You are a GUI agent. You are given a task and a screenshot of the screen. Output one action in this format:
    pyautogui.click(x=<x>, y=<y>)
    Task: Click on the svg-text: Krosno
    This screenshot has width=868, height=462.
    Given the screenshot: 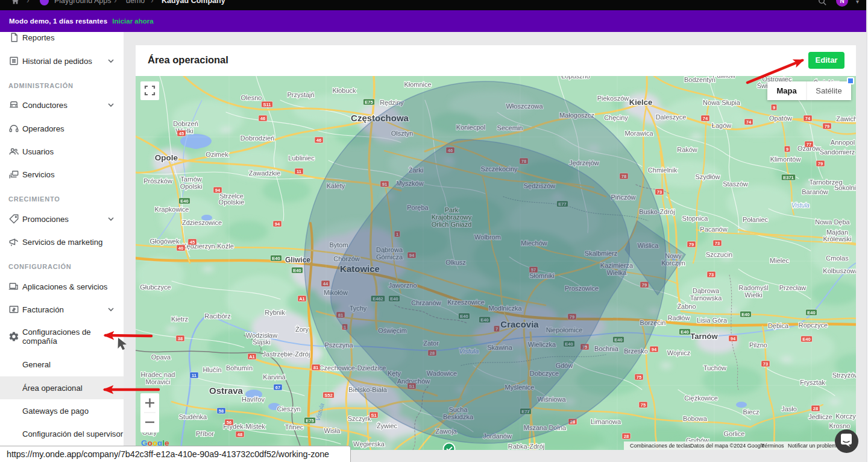 What is the action you would take?
    pyautogui.click(x=840, y=426)
    